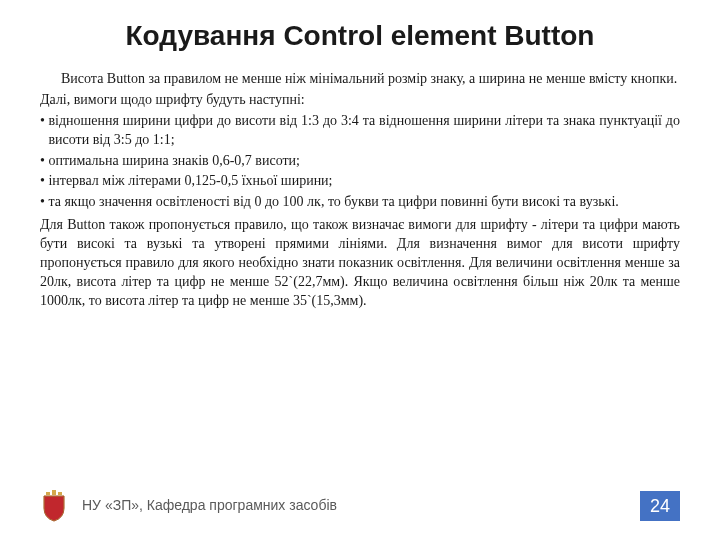 The image size is (720, 540). I want to click on paragraph-intro: Висота Button за правилом не менше ніж м…, so click(360, 80).